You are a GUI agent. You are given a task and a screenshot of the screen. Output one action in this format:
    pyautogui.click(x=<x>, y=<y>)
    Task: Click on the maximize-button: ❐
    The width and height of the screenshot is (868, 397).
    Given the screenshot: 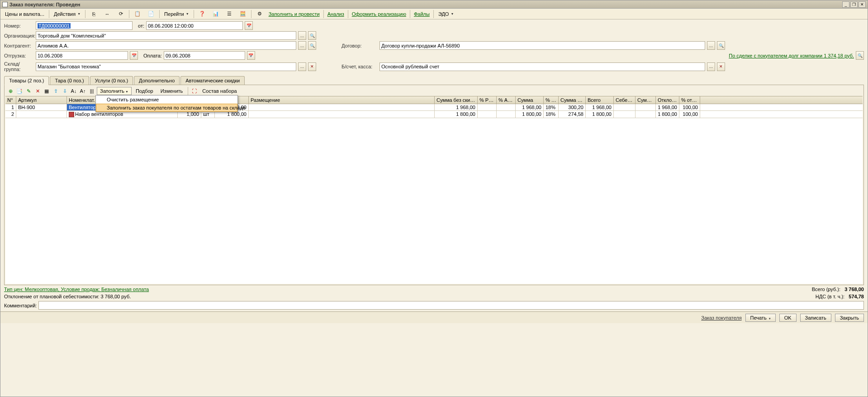 What is the action you would take?
    pyautogui.click(x=854, y=5)
    